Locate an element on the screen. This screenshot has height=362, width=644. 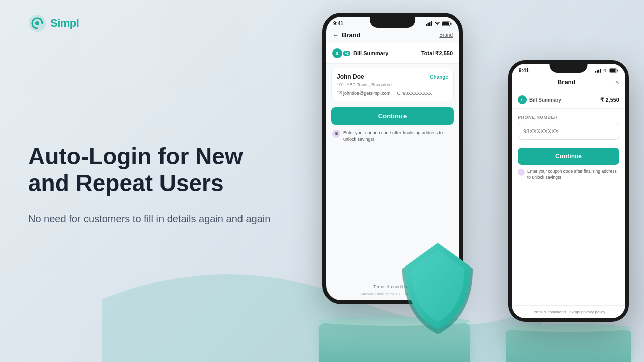
continue-button-2: Continue is located at coordinates (569, 156).